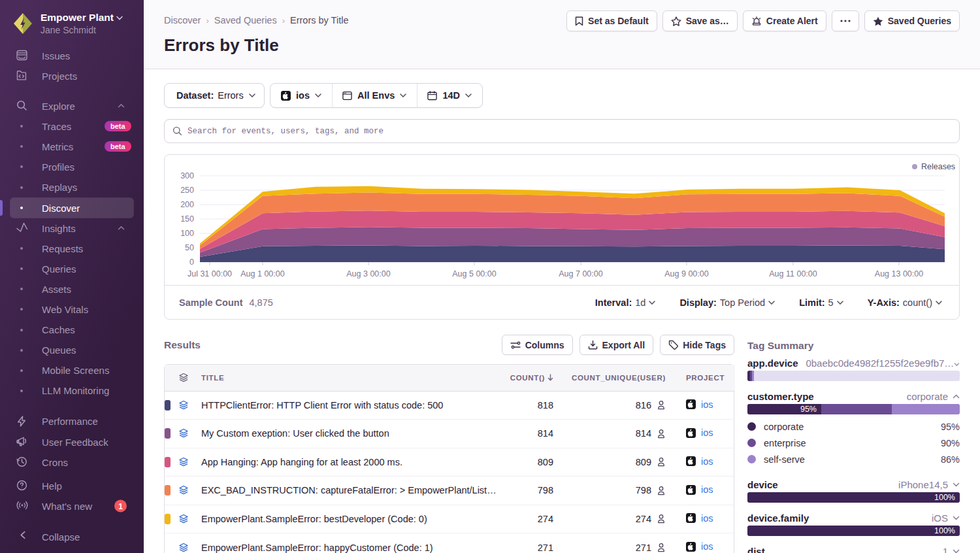  I want to click on svg-text: 150, so click(187, 219).